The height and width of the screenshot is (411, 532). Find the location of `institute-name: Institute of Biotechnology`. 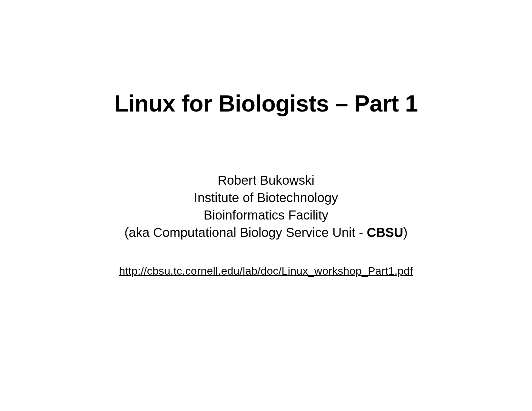

institute-name: Institute of Biotechnology is located at coordinates (266, 198).